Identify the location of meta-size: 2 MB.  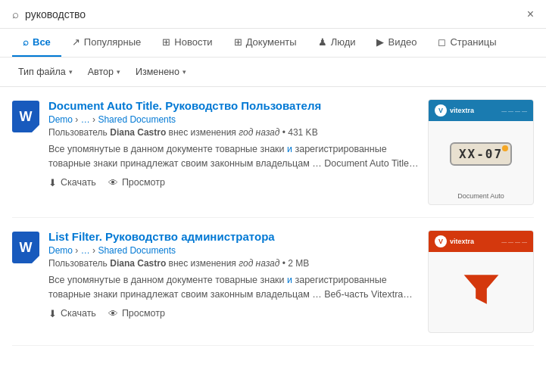
(298, 263).